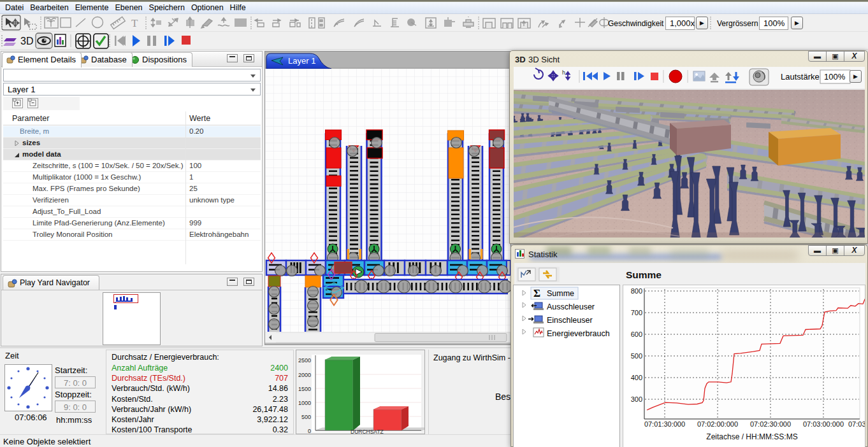  Describe the element at coordinates (835, 76) in the screenshot. I see `svg-text: 100%` at that location.